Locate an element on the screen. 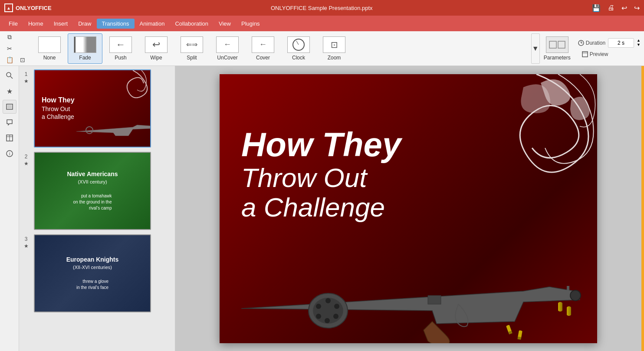 The width and height of the screenshot is (644, 351). slide1-line2: Throw Out is located at coordinates (58, 109).